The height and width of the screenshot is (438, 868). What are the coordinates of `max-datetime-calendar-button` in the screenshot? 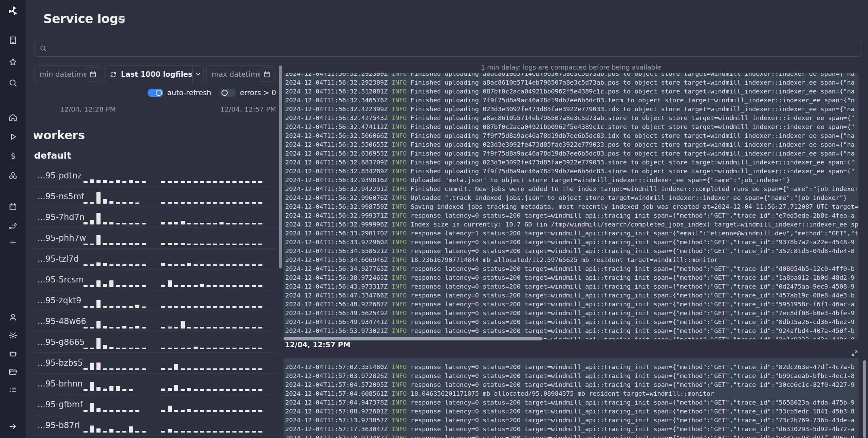 It's located at (267, 74).